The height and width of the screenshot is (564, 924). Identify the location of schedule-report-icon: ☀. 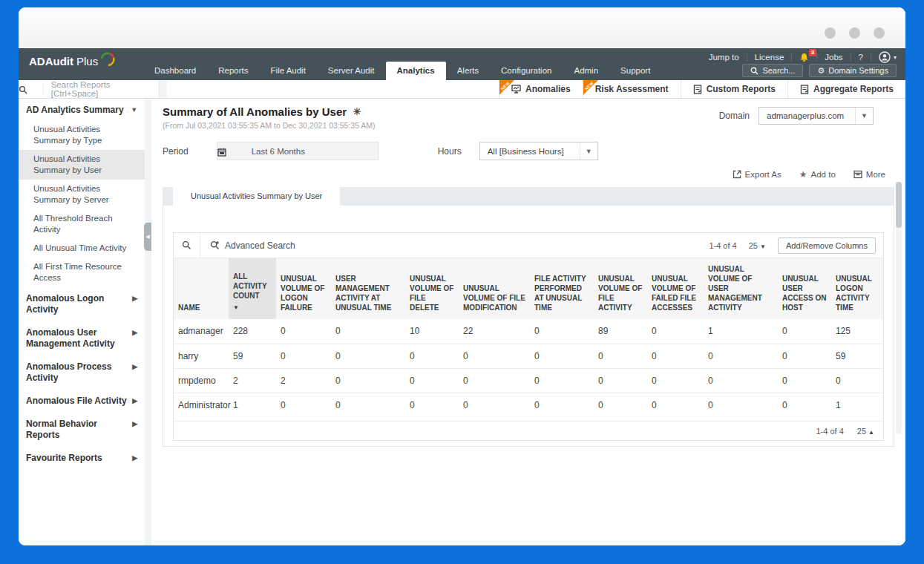
(357, 111).